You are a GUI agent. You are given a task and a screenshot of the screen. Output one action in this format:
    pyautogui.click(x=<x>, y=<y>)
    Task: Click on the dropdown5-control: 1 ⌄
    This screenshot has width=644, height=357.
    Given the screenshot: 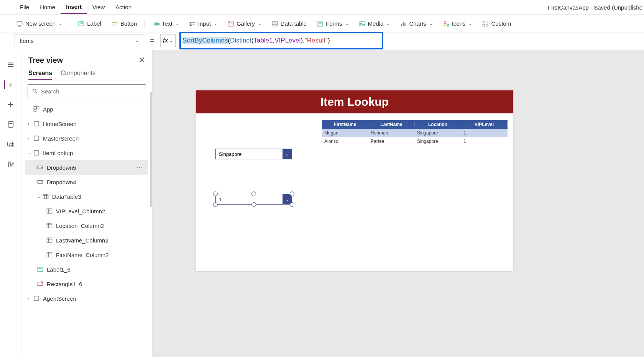 What is the action you would take?
    pyautogui.click(x=254, y=199)
    